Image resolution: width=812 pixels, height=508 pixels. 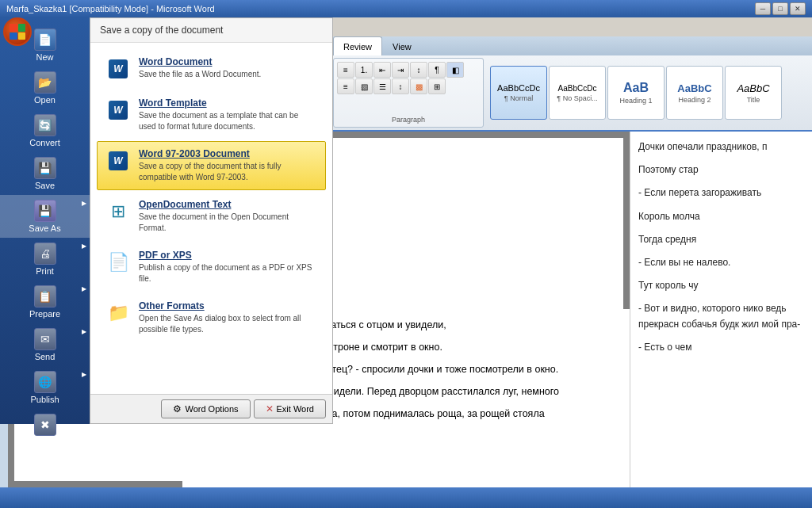 What do you see at coordinates (211, 267) in the screenshot?
I see `save-option-pdf: 📄 PDF or XPS Publish a copy of the docum…` at bounding box center [211, 267].